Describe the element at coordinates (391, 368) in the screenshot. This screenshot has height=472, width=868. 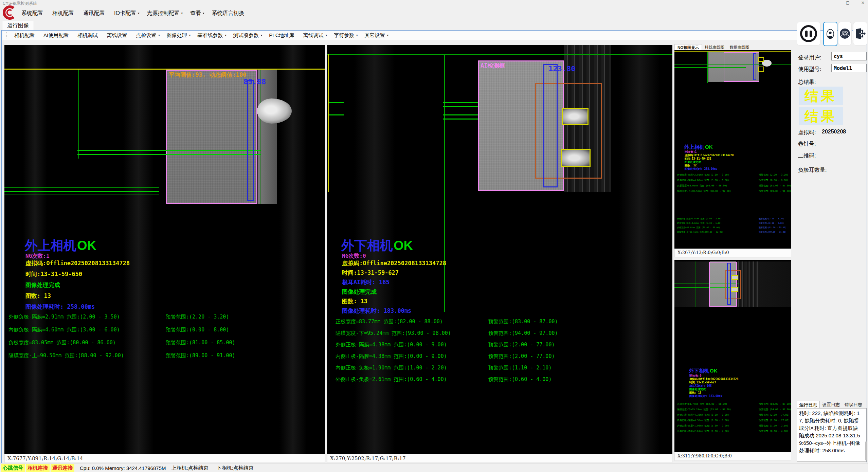
I see `measurement-value: 内侧正极-负极=1.90mm 范围:(1.00 - 2.20)` at that location.